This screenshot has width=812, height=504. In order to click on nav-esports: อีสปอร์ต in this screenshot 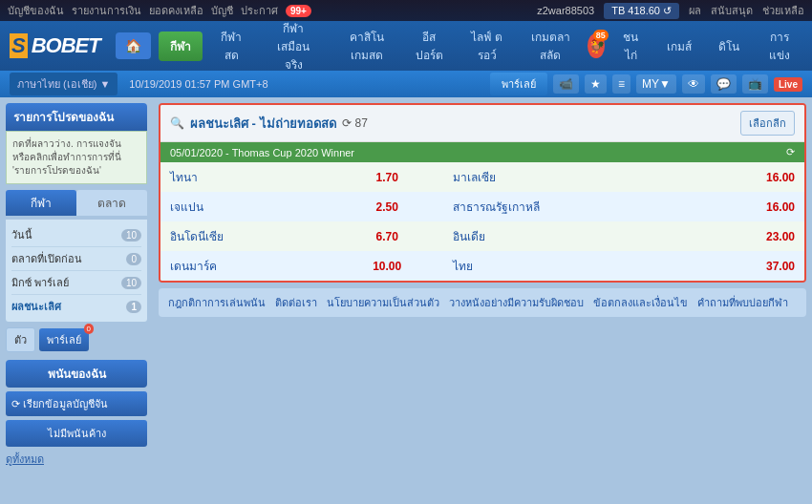, I will do `click(430, 46)`.